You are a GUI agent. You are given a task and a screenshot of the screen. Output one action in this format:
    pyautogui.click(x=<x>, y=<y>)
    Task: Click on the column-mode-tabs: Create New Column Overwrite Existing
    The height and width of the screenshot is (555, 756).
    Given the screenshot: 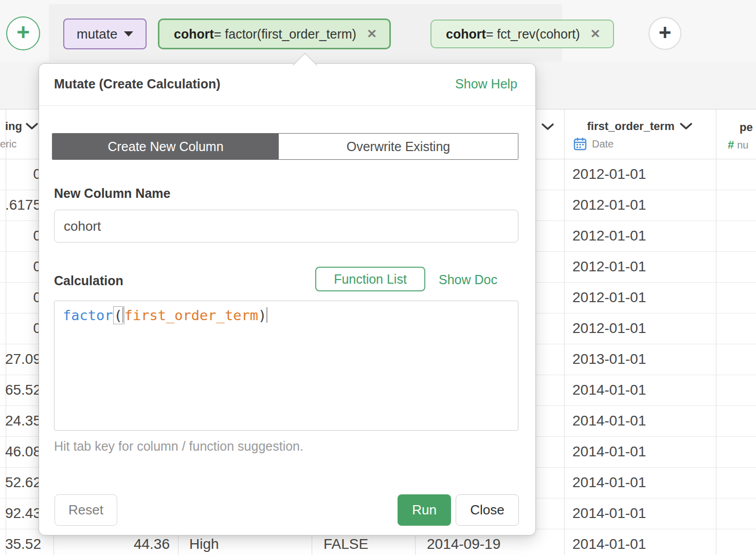 What is the action you would take?
    pyautogui.click(x=285, y=146)
    